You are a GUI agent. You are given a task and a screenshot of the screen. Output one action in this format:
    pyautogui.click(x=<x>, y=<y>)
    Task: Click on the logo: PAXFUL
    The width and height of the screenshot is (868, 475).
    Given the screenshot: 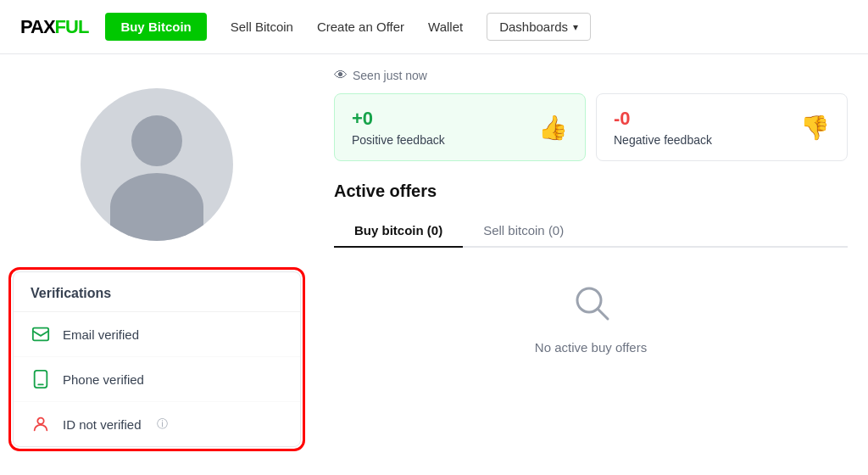 What is the action you would take?
    pyautogui.click(x=54, y=27)
    